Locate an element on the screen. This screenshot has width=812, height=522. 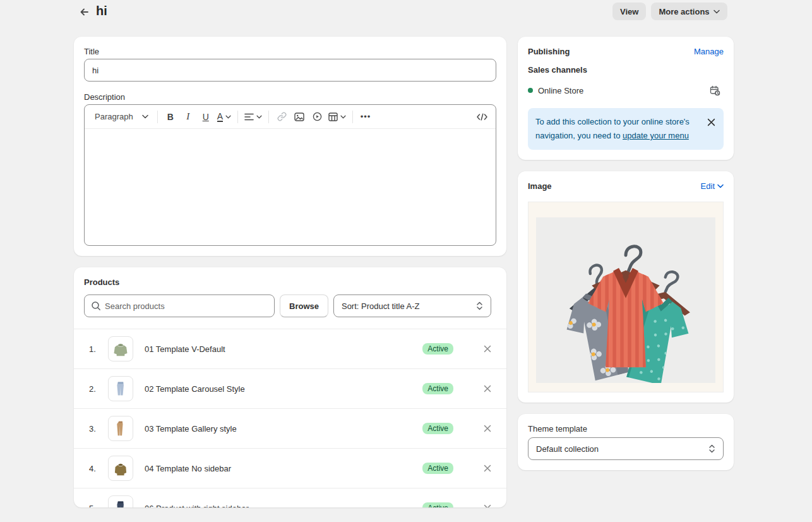
product-row: 3. 03 Template Gallery style Active is located at coordinates (290, 428).